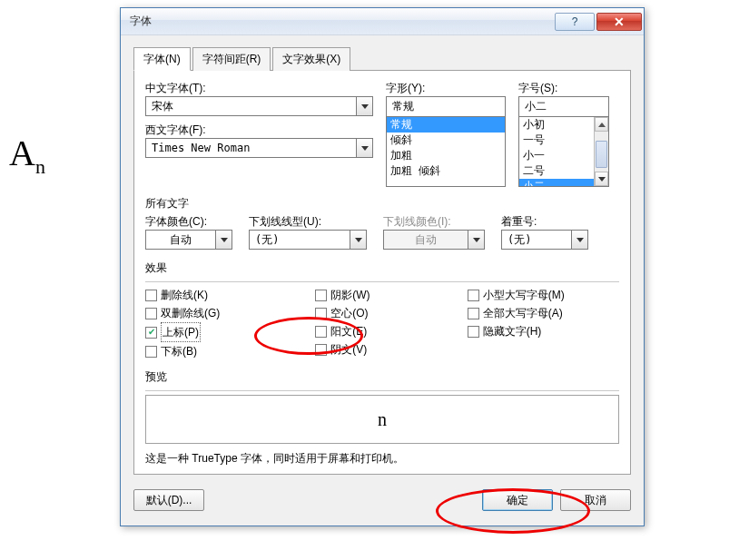 This screenshot has height=560, width=749. What do you see at coordinates (382, 58) in the screenshot?
I see `tabstrip: 字体(N) 字符间距(R) 文字效果(X)` at bounding box center [382, 58].